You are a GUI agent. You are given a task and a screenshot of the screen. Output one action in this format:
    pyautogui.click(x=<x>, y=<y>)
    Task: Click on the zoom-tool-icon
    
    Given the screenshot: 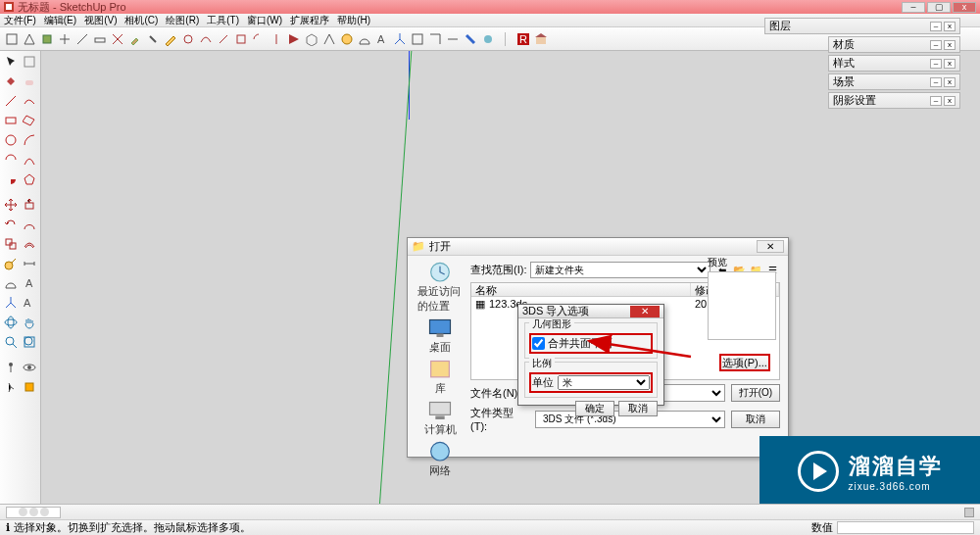 What is the action you would take?
    pyautogui.click(x=11, y=342)
    